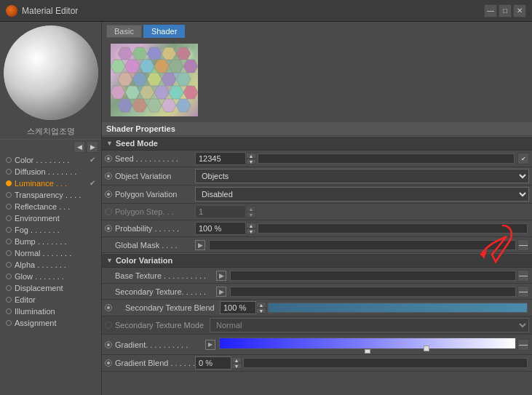 This screenshot has height=395, width=532. Describe the element at coordinates (154, 80) in the screenshot. I see `shader-preview-image` at that location.